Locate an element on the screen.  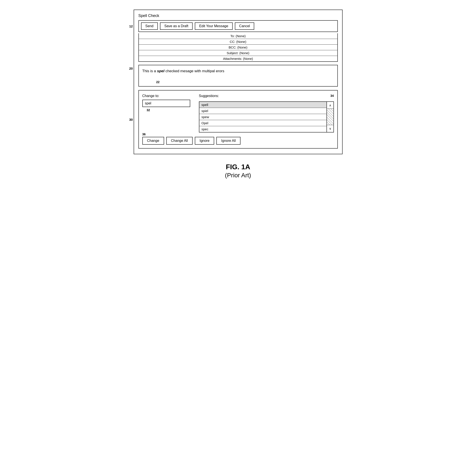
spellcheck-panel: Change to: 32 Suggestions: 34 is located at coordinates (238, 119).